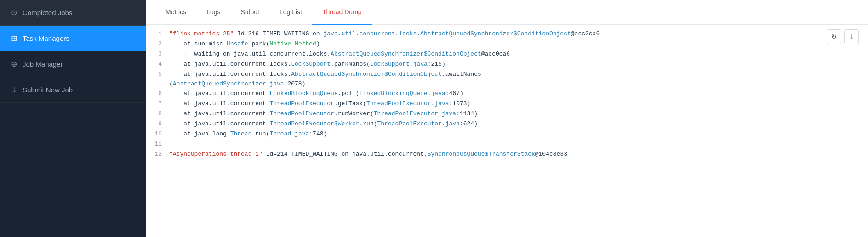  Describe the element at coordinates (158, 104) in the screenshot. I see `line-number: 7` at that location.